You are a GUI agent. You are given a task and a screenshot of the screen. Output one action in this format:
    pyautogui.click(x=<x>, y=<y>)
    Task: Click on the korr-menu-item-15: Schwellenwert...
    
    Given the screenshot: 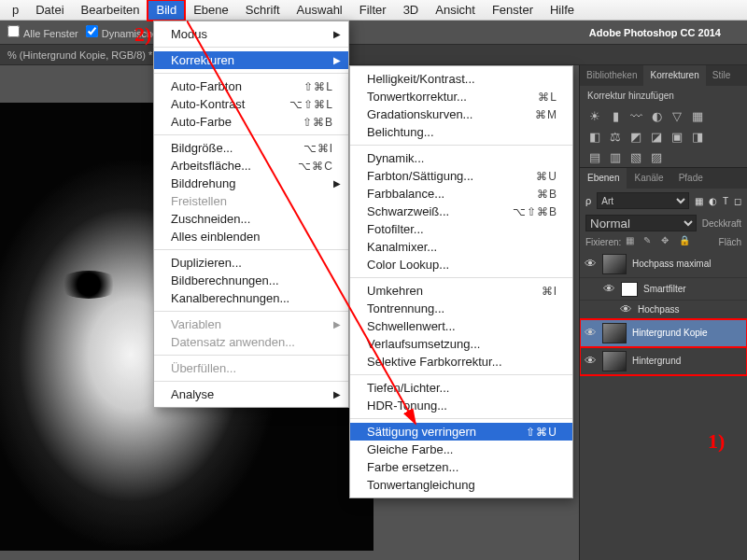 What is the action you would take?
    pyautogui.click(x=461, y=327)
    